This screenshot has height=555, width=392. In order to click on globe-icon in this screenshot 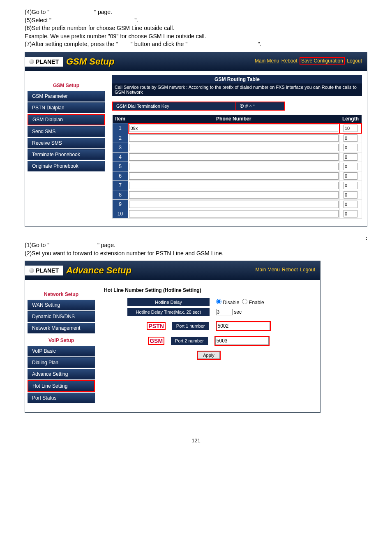, I will do `click(32, 62)`.